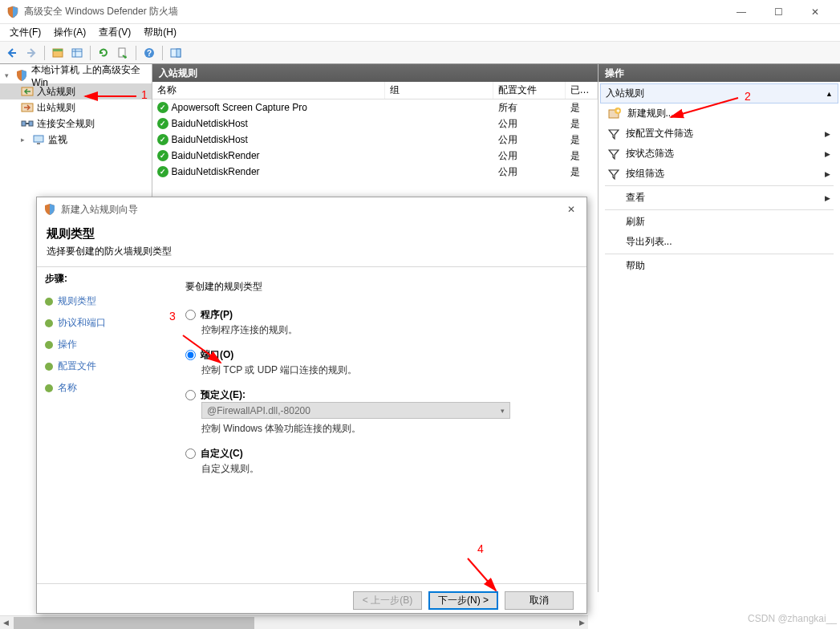 Image resolution: width=840 pixels, height=629 pixels. I want to click on tree-connsec-label: 连接安全规则, so click(66, 124).